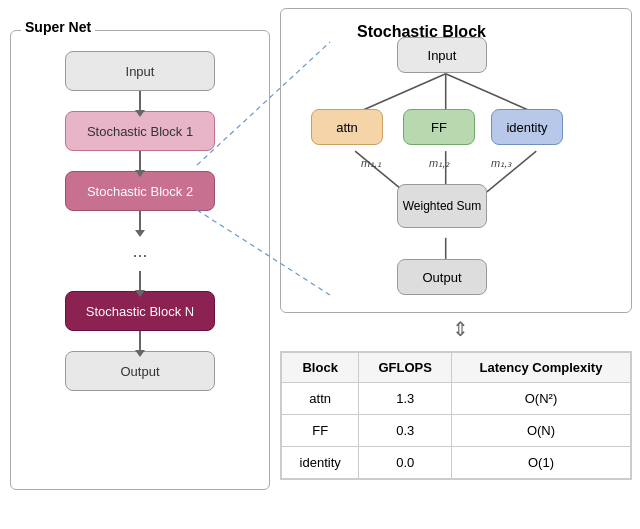 The height and width of the screenshot is (529, 640). What do you see at coordinates (140, 71) in the screenshot?
I see `sn-input-node: Input` at bounding box center [140, 71].